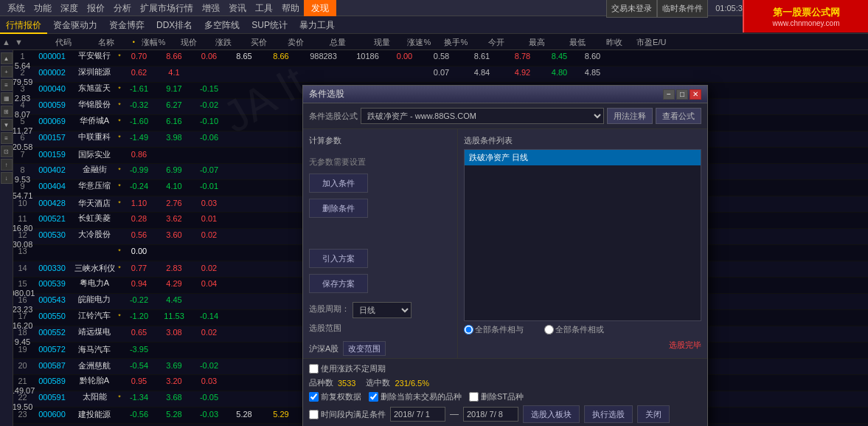  I want to click on menu-system: 系统, so click(16, 8).